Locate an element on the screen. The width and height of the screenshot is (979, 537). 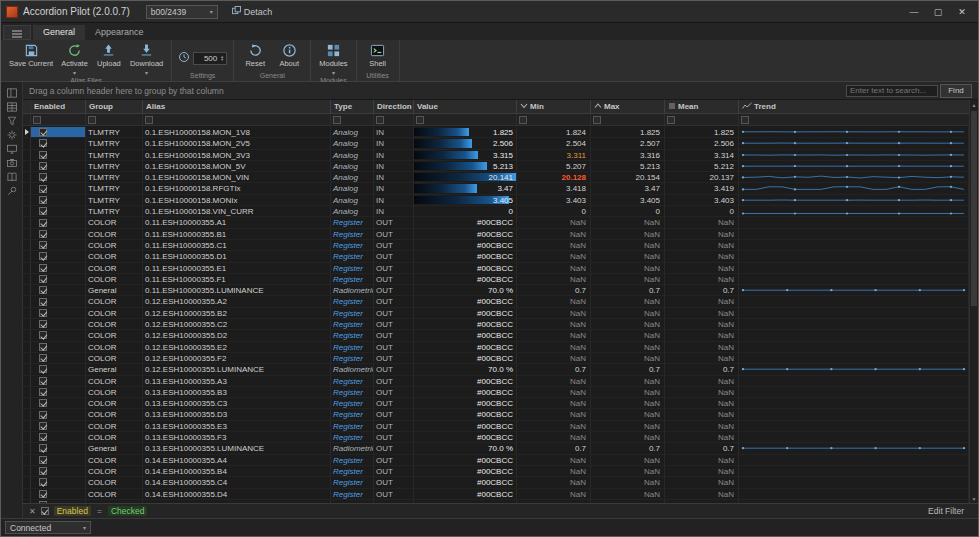
alias-cell: 0.11.ESH10000355.E1 is located at coordinates (237, 268).